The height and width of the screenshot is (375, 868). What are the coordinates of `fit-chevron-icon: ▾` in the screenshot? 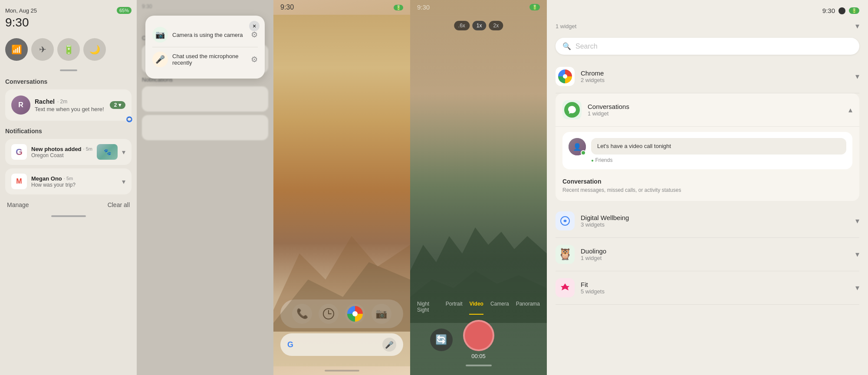 It's located at (858, 288).